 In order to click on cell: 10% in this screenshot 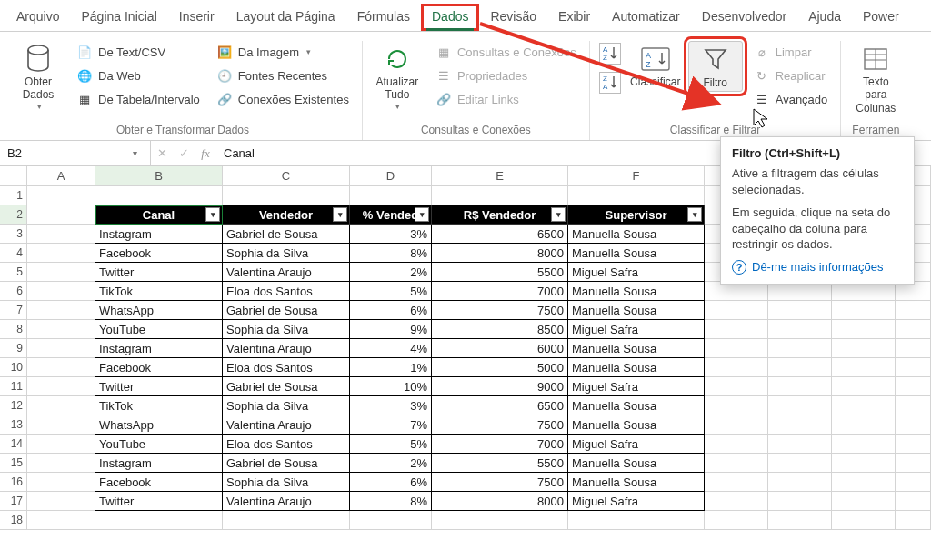, I will do `click(391, 387)`.